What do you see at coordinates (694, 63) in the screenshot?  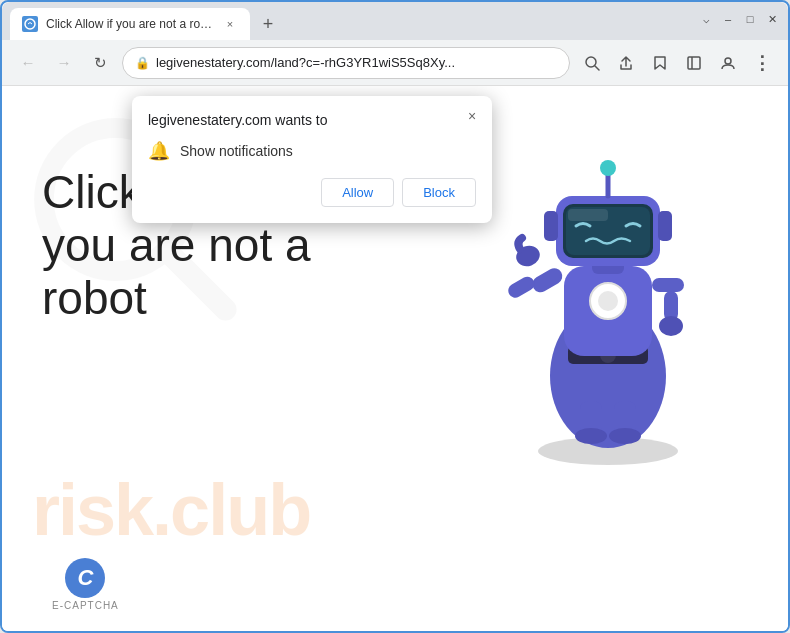 I see `sidebar-button` at bounding box center [694, 63].